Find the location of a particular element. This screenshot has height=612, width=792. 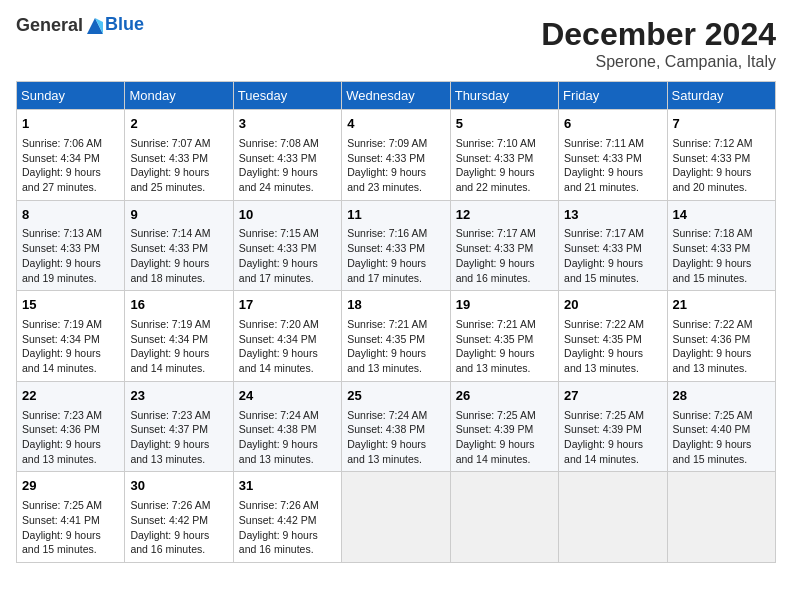

calendar-cell: 6Sunrise: 7:11 AMSunset: 4:33 PMDaylight… is located at coordinates (613, 156).